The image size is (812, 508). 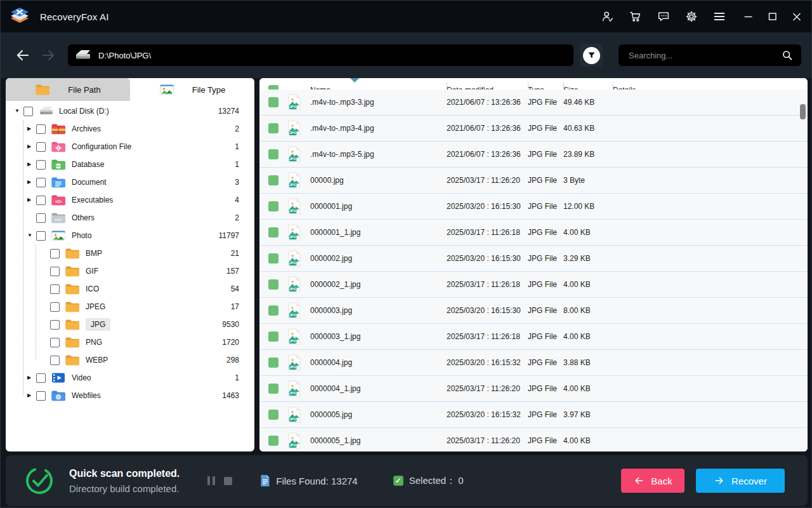 What do you see at coordinates (803, 112) in the screenshot?
I see `scrollbar-thumb` at bounding box center [803, 112].